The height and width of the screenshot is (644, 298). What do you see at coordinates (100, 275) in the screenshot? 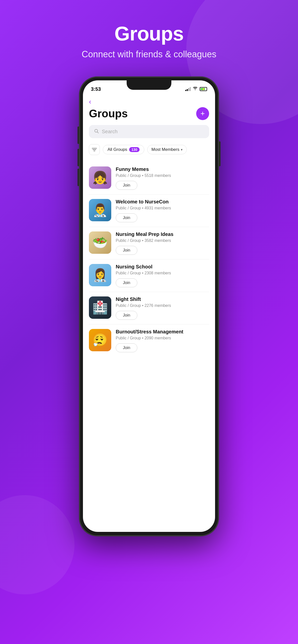
I see `group-avatar-nursing-school` at bounding box center [100, 275].